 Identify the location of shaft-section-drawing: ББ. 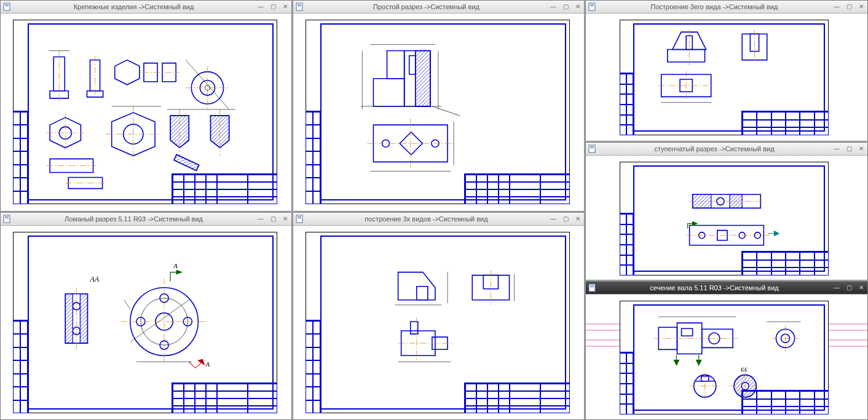
(730, 358).